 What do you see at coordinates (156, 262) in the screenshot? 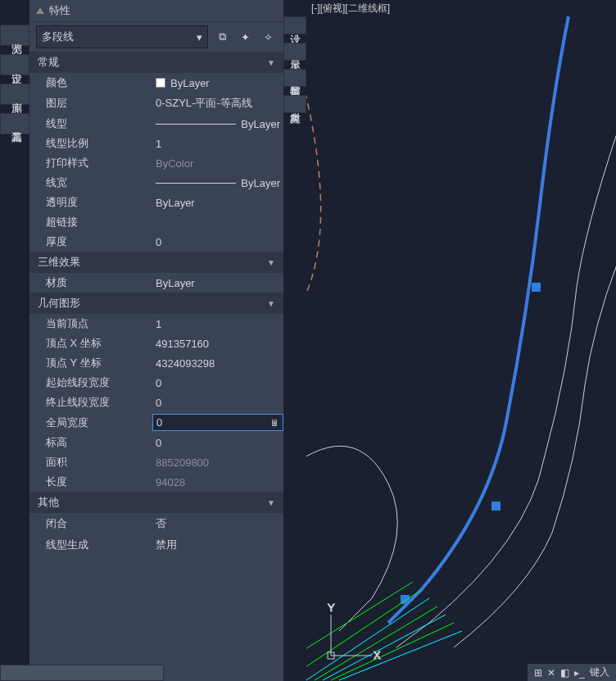
I see `section-3d: 三维效果▼` at bounding box center [156, 262].